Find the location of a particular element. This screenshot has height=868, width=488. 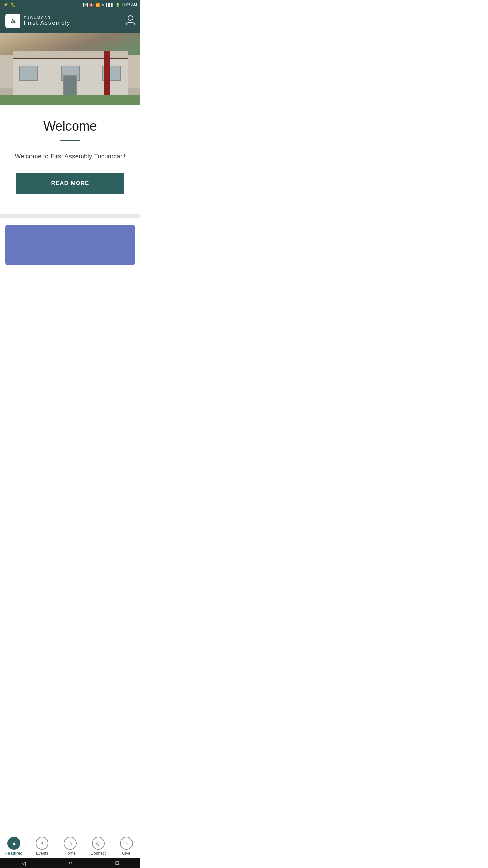

building-door is located at coordinates (70, 85).